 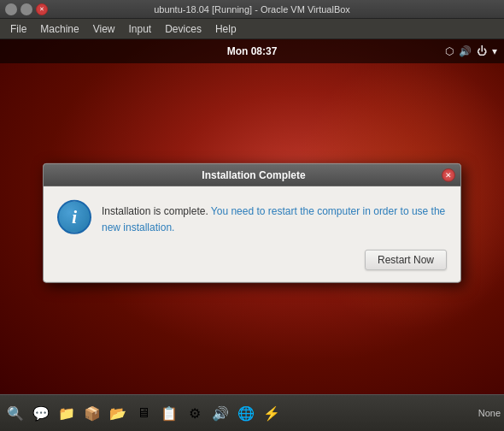 I want to click on menu-bar: File Machine View Input Devices Help, so click(x=252, y=29).